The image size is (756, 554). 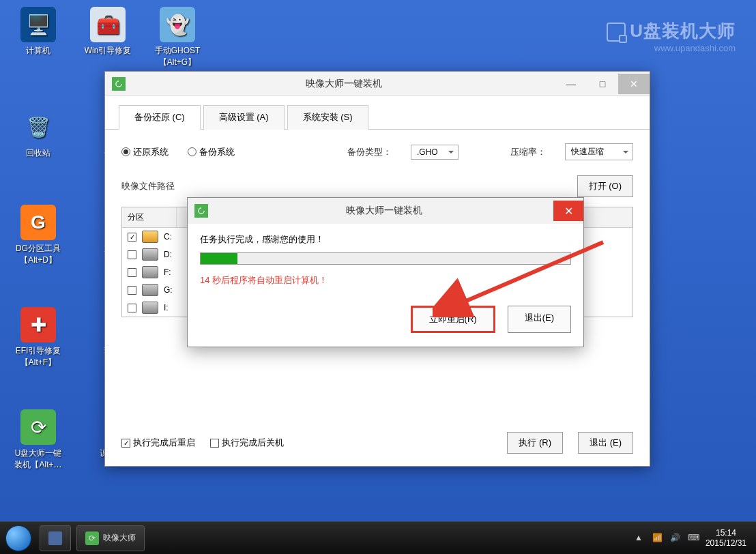 I want to click on execute-button: 执行 (R), so click(x=535, y=443).